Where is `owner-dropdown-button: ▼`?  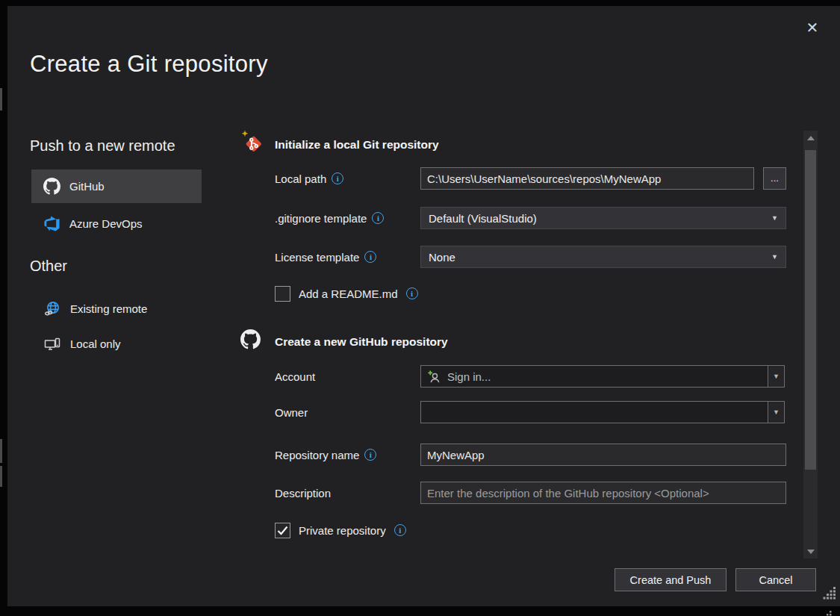 owner-dropdown-button: ▼ is located at coordinates (776, 412).